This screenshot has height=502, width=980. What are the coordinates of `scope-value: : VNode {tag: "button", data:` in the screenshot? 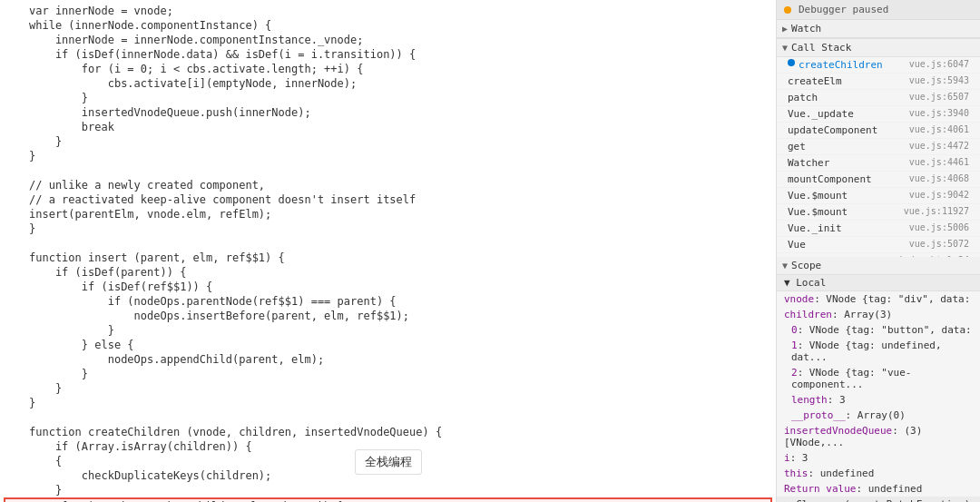 It's located at (885, 330).